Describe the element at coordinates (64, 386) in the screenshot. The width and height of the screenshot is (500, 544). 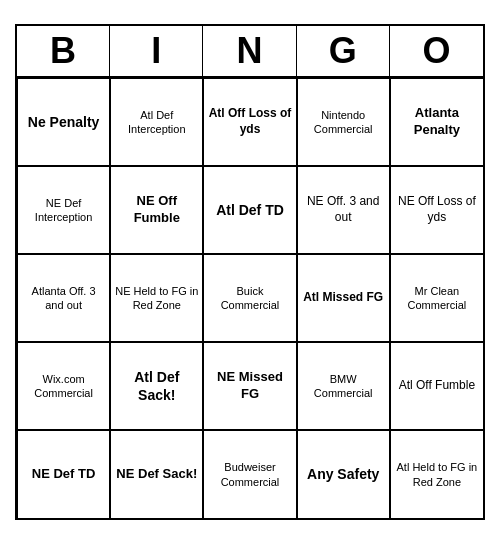
I see `bingo-cell-15: Wix.com Commercial` at that location.